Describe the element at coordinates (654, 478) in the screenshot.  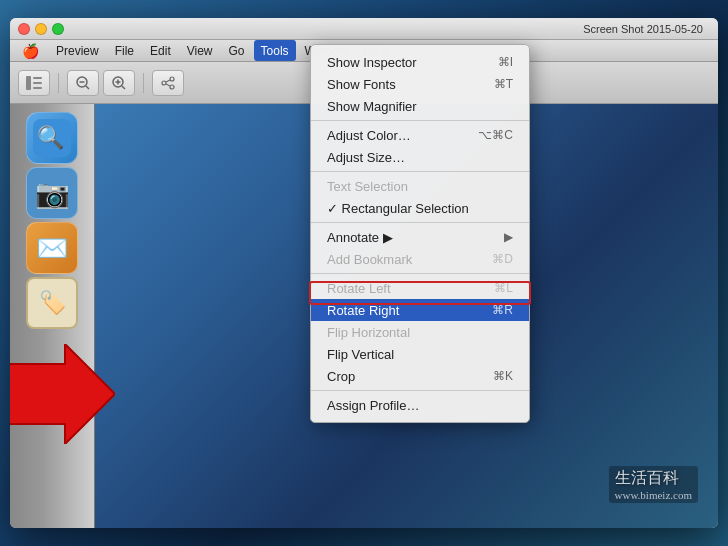
I see `watermark-chinese: 生活百科` at that location.